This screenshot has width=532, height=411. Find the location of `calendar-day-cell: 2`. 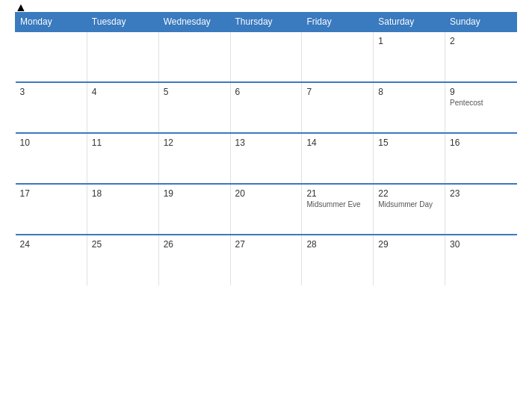

calendar-day-cell: 2 is located at coordinates (481, 57).